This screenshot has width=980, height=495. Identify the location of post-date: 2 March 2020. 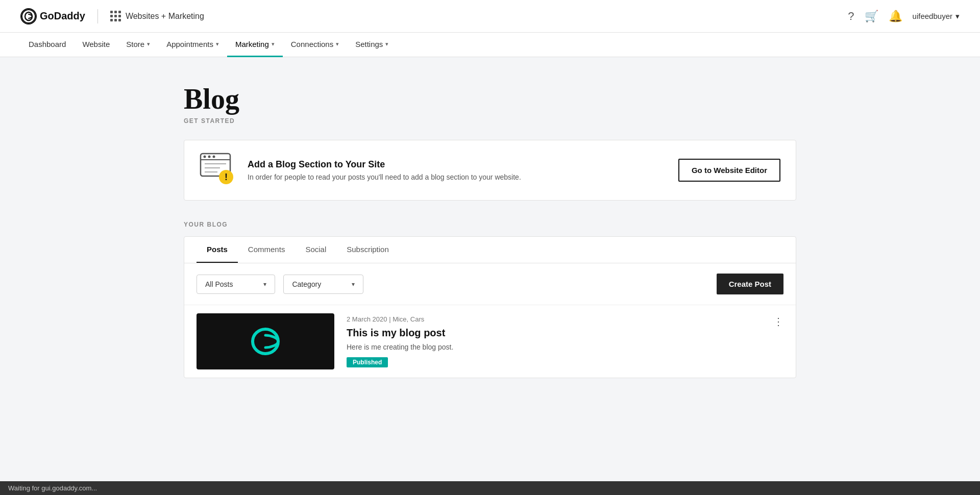
(367, 319).